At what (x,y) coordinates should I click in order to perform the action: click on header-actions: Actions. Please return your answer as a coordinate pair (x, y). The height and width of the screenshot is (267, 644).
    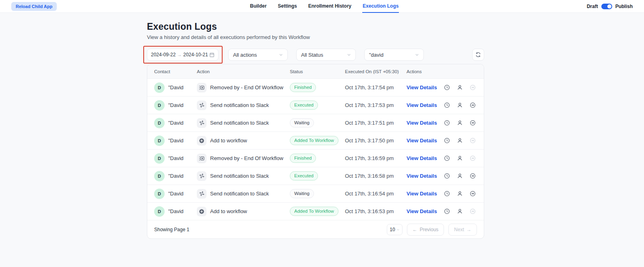
    Looking at the image, I should click on (442, 72).